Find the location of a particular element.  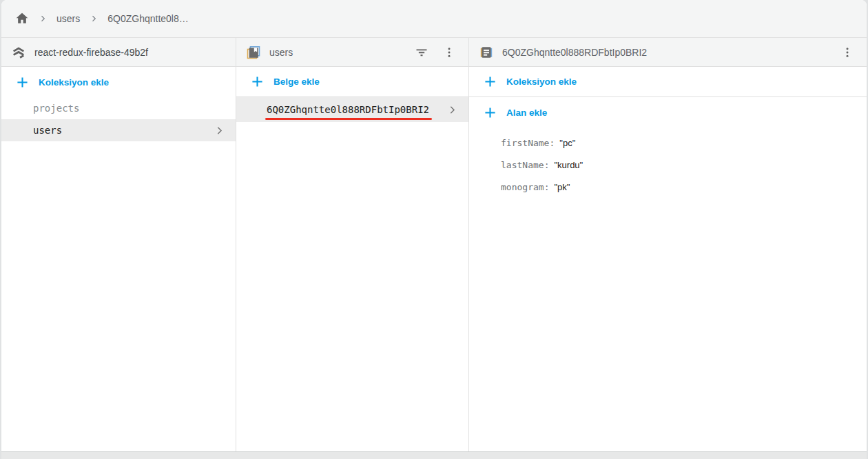

add-collection-button: Koleksiyon ekle is located at coordinates (118, 82).